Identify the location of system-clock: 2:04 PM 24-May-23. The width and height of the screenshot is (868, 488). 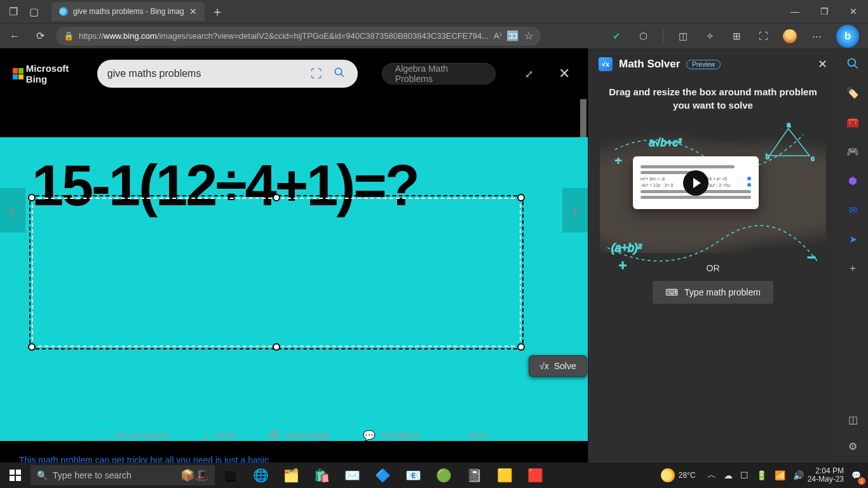
(826, 475).